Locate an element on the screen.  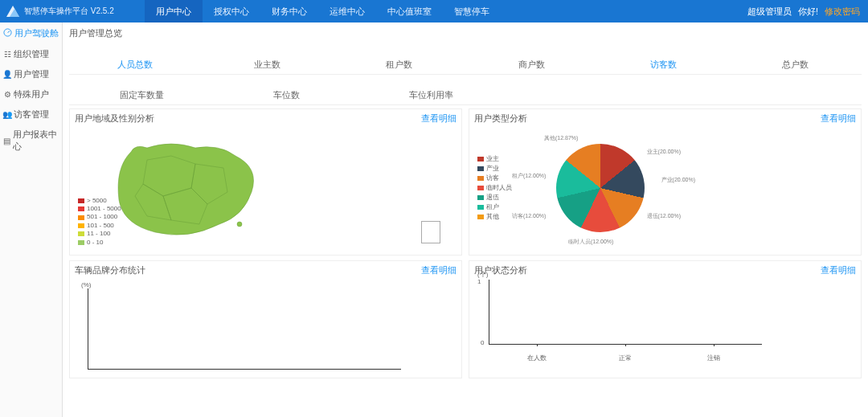
gear-icon: ⚙ is located at coordinates (7, 95).